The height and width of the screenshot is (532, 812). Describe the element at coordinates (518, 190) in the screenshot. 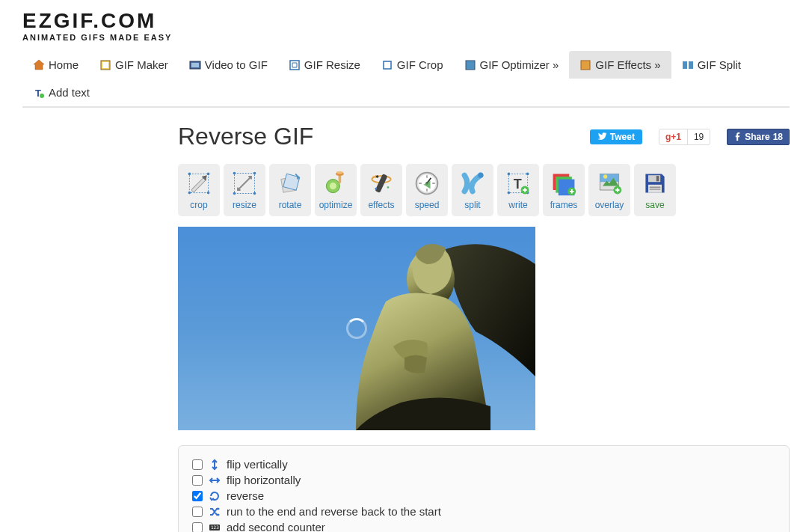

I see `write-button: T write` at that location.